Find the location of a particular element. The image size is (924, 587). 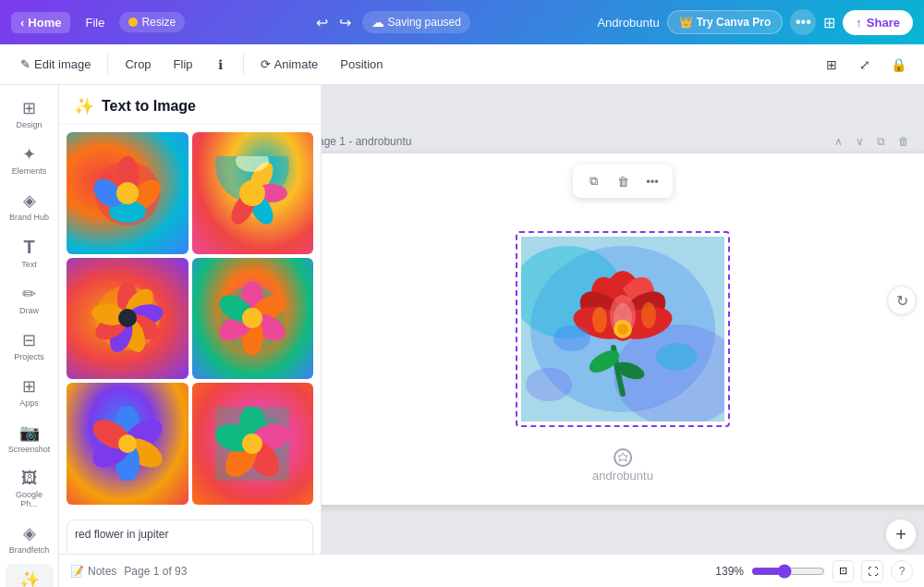

elements-icon: ✦ is located at coordinates (30, 154).